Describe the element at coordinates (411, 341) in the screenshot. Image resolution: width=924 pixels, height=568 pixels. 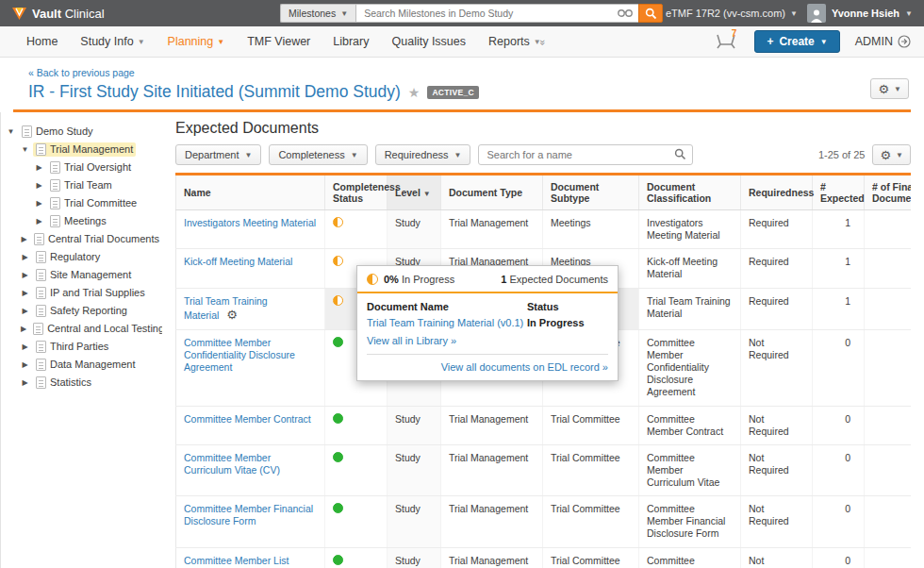
I see `view-all-library-link: View all in Library »` at that location.